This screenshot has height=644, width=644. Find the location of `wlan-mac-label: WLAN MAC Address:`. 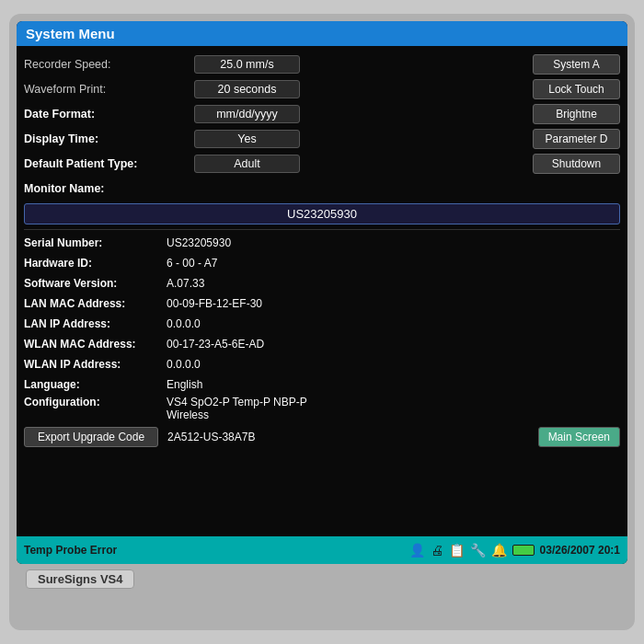

wlan-mac-label: WLAN MAC Address: is located at coordinates (96, 344).